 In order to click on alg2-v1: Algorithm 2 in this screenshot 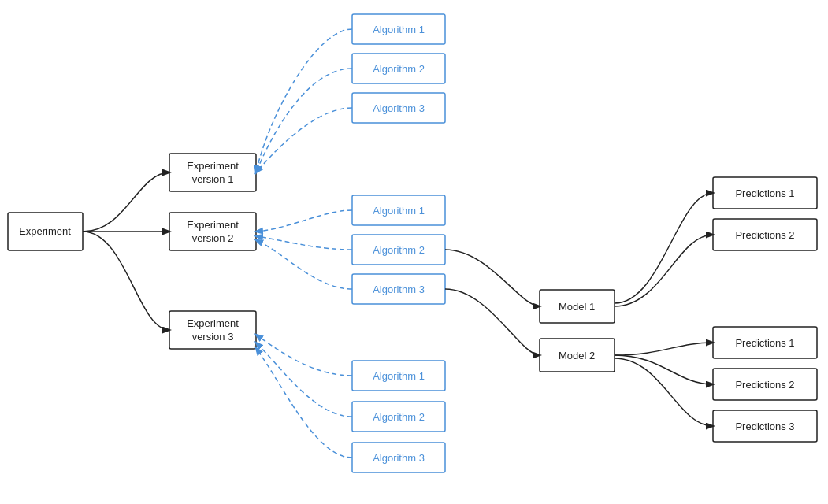, I will do `click(399, 69)`.